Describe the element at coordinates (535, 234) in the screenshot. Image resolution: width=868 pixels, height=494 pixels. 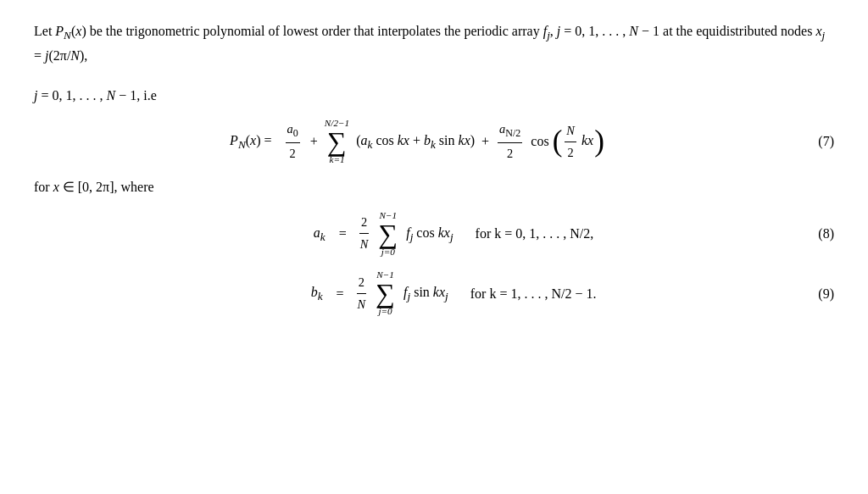
I see `eq8-desc: for k = 0, 1, . . . , N/2,` at that location.